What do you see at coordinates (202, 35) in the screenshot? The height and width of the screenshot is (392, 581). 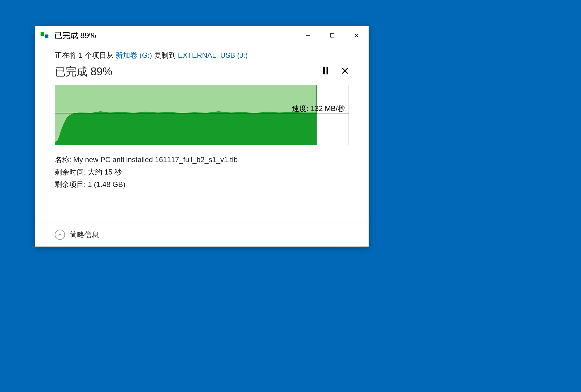 I see `titlebar: → 已完成 89%` at bounding box center [202, 35].